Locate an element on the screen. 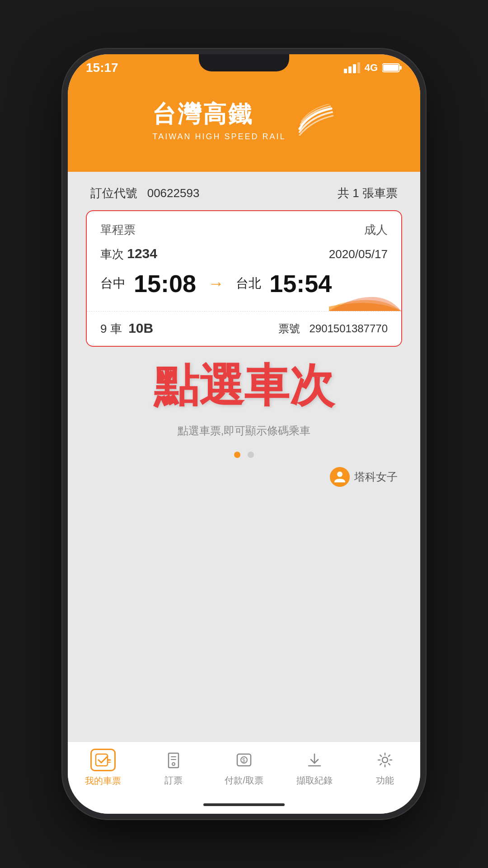 The height and width of the screenshot is (868, 488). signal-icon is located at coordinates (352, 68).